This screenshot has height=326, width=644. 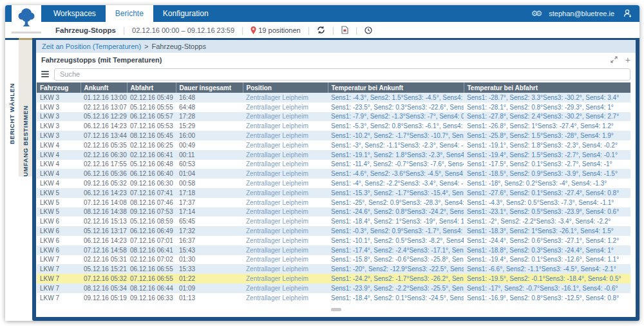 I want to click on scrollbar-thumb, so click(x=336, y=309).